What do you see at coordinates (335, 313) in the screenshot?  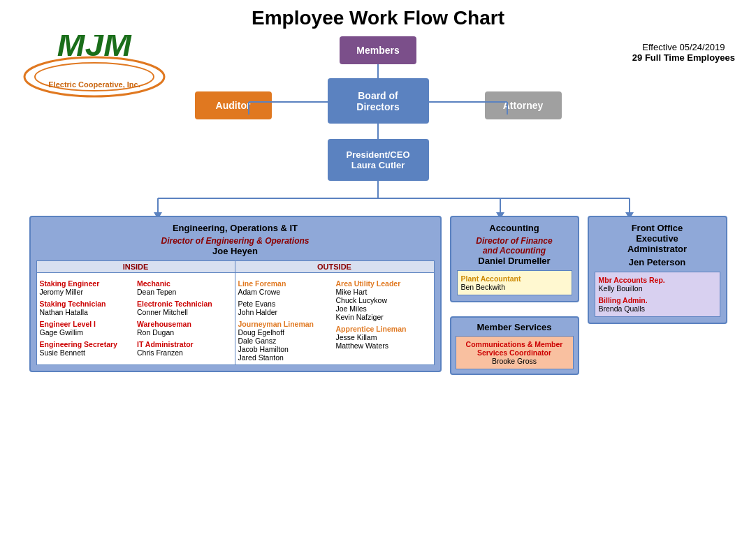 I see `outside-section: OUTSIDE Line Foreman Adam Crowe Pete Eva…` at bounding box center [335, 313].